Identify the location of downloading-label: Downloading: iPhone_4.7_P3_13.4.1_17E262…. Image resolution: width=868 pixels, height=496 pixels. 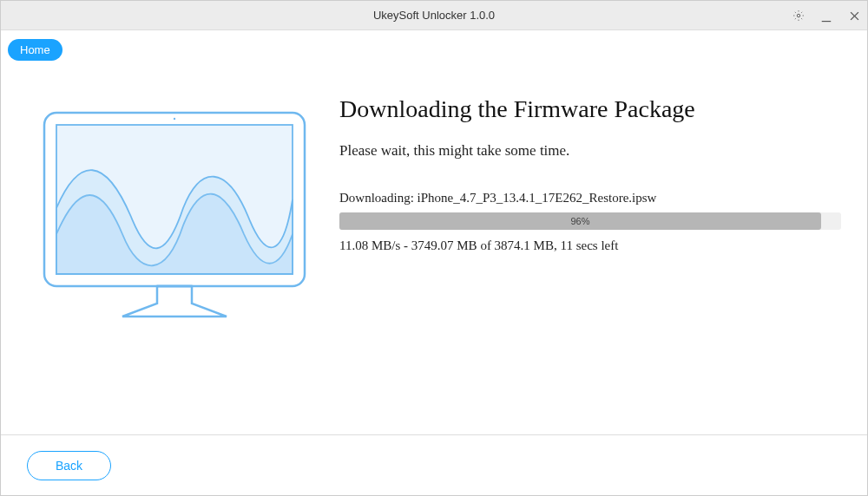
(590, 198).